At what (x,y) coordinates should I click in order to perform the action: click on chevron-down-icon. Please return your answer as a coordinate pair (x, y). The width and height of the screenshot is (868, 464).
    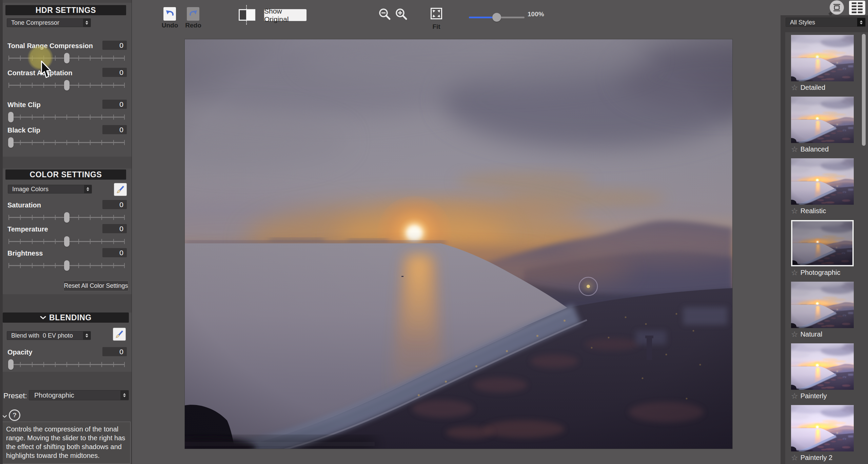
    Looking at the image, I should click on (43, 318).